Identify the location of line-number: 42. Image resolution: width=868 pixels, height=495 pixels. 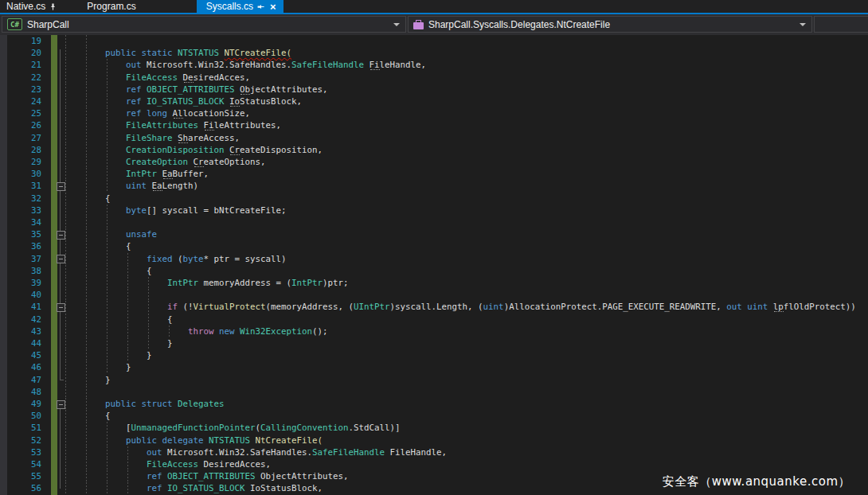
(21, 320).